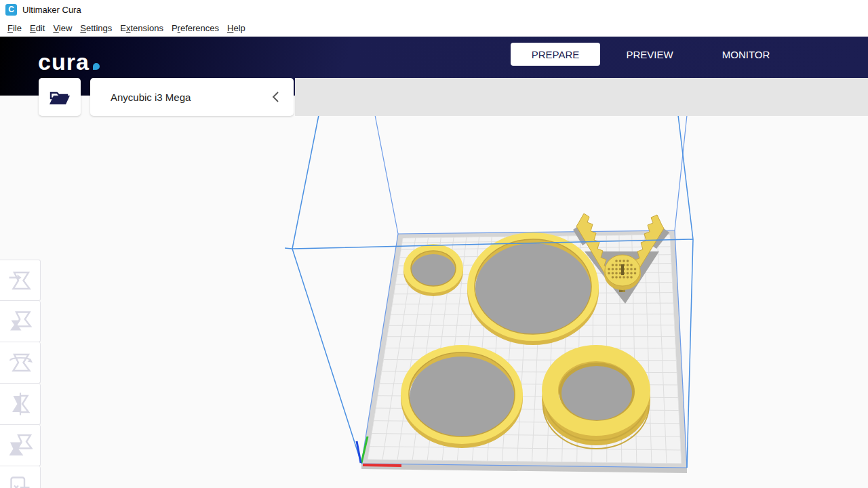 The height and width of the screenshot is (488, 868). Describe the element at coordinates (20, 363) in the screenshot. I see `rotate-icon` at that location.